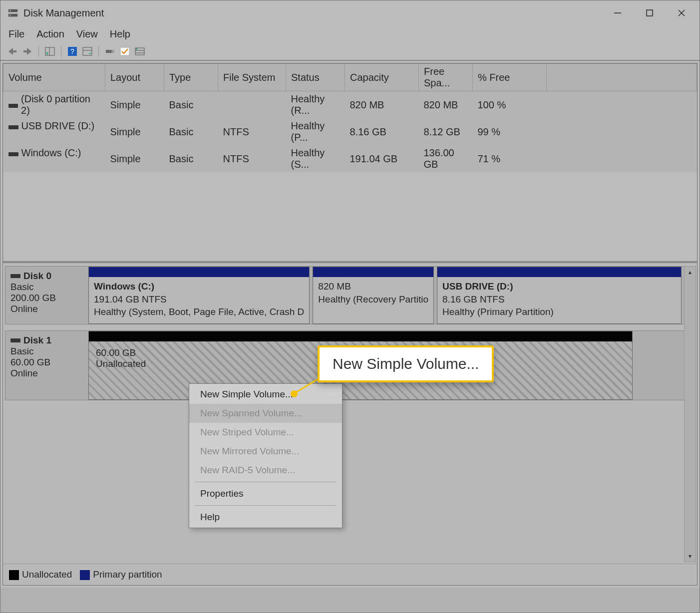 The height and width of the screenshot is (613, 700). What do you see at coordinates (266, 413) in the screenshot?
I see `menu-new-spanned-volume: New Spanned Volume...` at bounding box center [266, 413].